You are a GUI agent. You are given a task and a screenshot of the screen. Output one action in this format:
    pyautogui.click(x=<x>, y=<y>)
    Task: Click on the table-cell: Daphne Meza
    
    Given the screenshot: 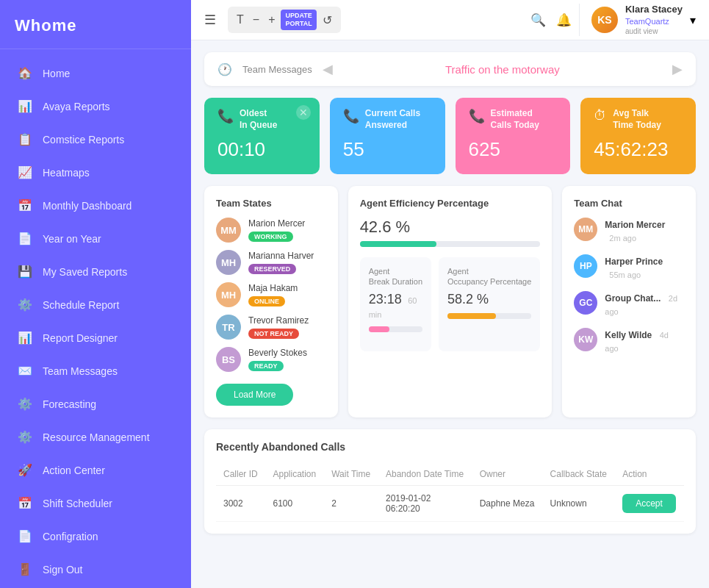 What is the action you would take?
    pyautogui.click(x=508, y=504)
    